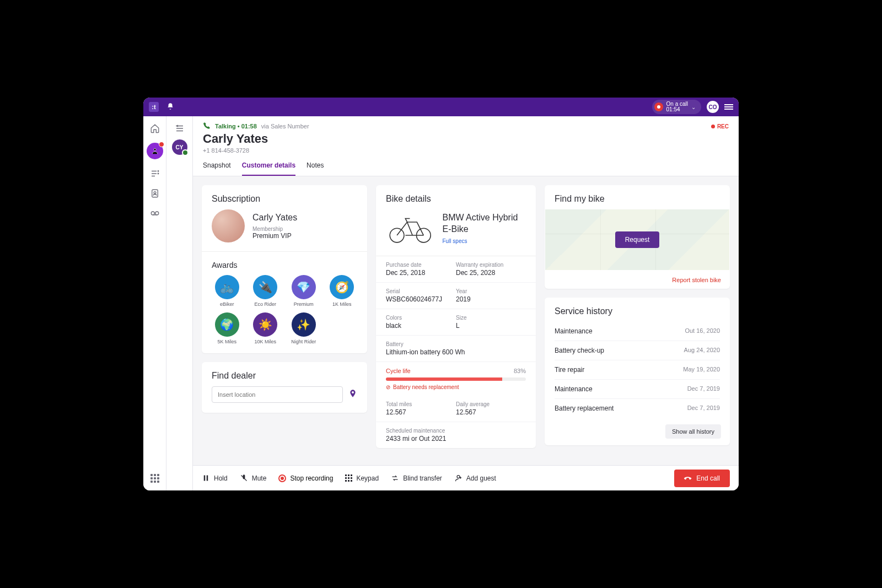 The height and width of the screenshot is (588, 882). What do you see at coordinates (304, 304) in the screenshot?
I see `award-label: Premium` at bounding box center [304, 304].